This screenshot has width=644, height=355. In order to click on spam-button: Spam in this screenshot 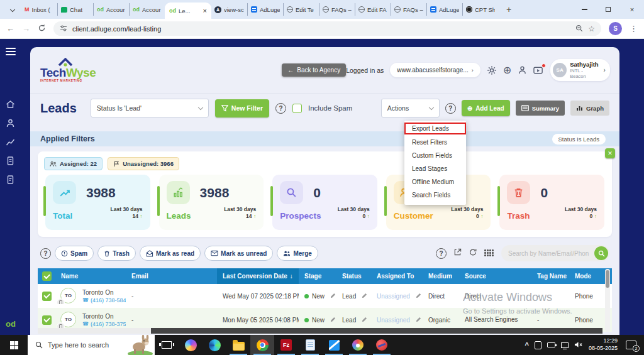, I will do `click(74, 253)`.